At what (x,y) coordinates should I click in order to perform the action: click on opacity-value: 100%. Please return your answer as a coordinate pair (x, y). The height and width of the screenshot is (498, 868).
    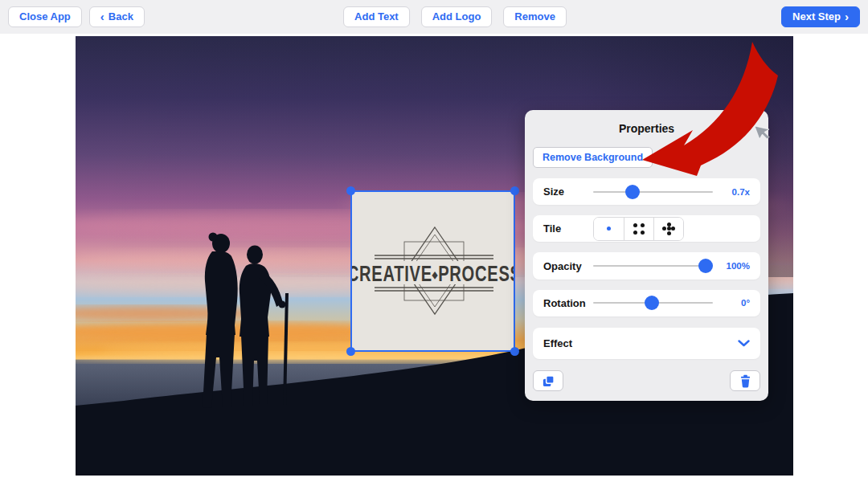
    Looking at the image, I should click on (735, 266).